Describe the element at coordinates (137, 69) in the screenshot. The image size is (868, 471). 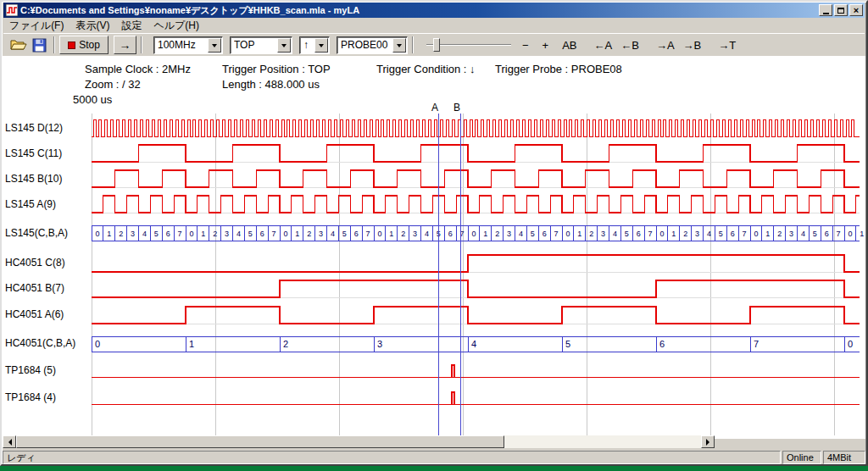
I see `info-sample-clock: Sample Clock : 2MHz` at that location.